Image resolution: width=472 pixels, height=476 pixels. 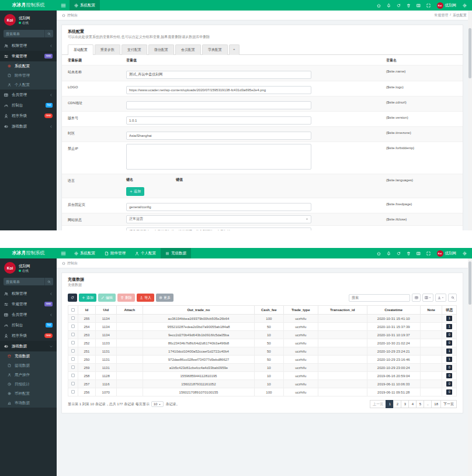 I want to click on view-columns-button, so click(x=428, y=298).